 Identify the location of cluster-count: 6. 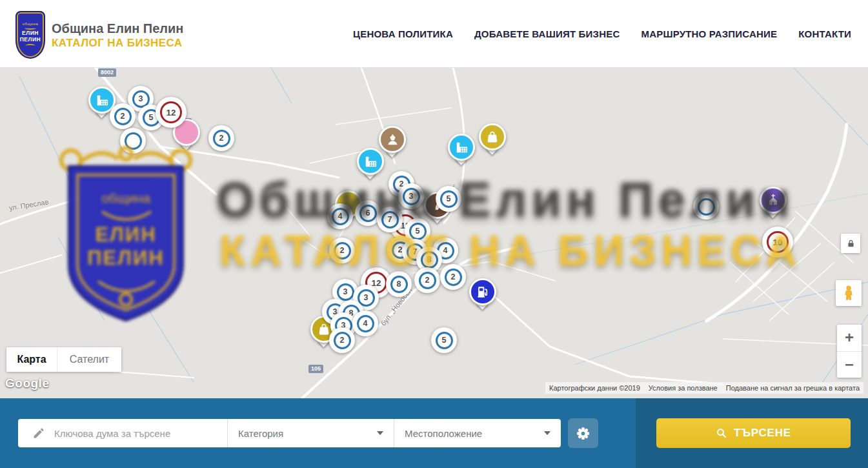
(368, 213).